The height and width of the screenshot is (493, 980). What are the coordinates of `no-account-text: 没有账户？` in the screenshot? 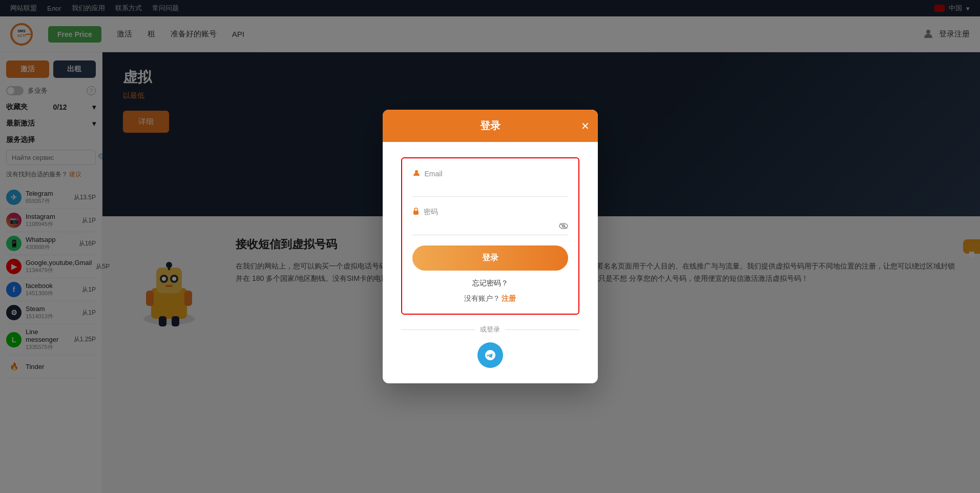 It's located at (482, 298).